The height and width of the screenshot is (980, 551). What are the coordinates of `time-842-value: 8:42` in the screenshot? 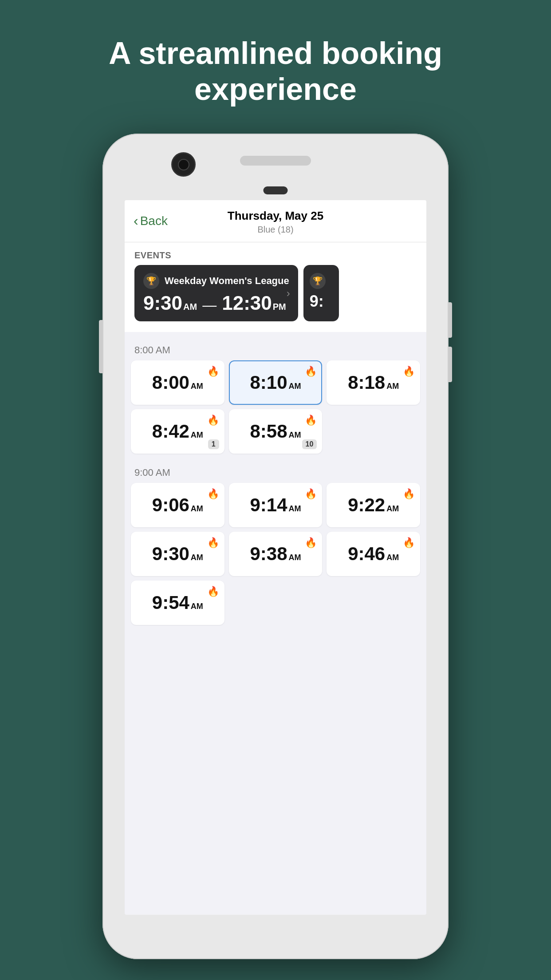 It's located at (171, 431).